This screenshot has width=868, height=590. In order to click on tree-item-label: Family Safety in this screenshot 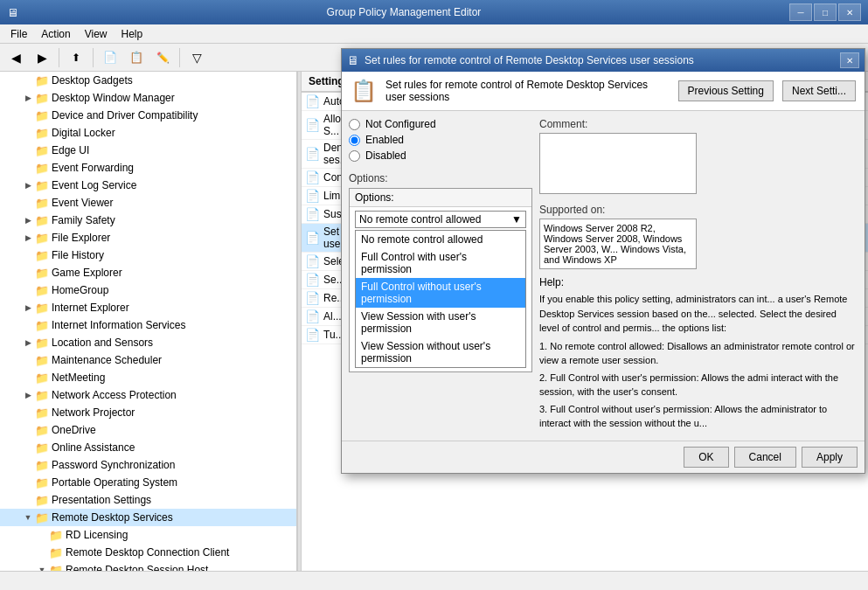, I will do `click(84, 220)`.